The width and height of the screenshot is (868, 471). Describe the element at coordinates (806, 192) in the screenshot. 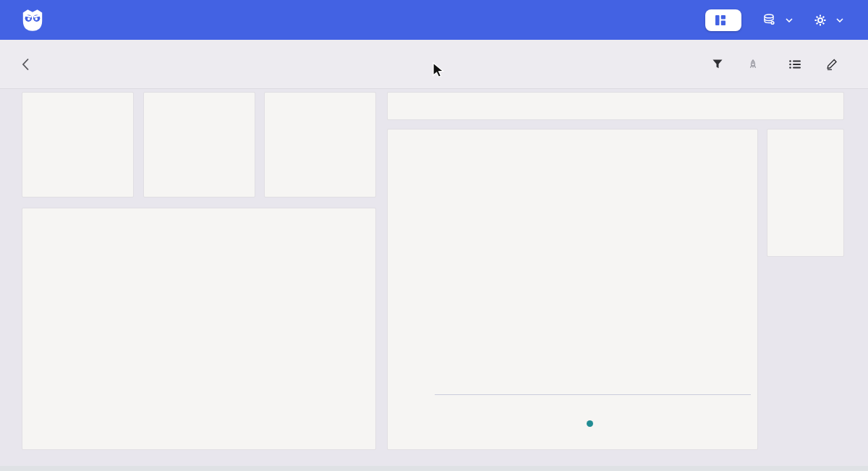

I see `date-range-card` at that location.